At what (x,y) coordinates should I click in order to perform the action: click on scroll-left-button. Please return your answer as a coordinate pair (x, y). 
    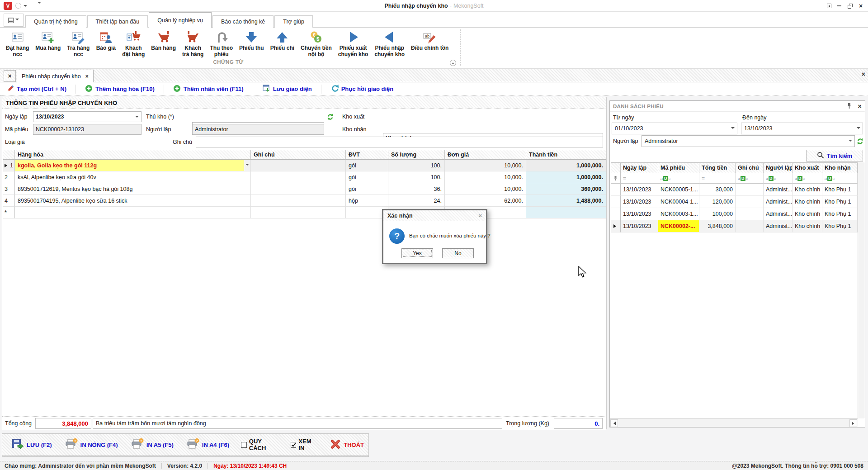
    Looking at the image, I should click on (614, 423).